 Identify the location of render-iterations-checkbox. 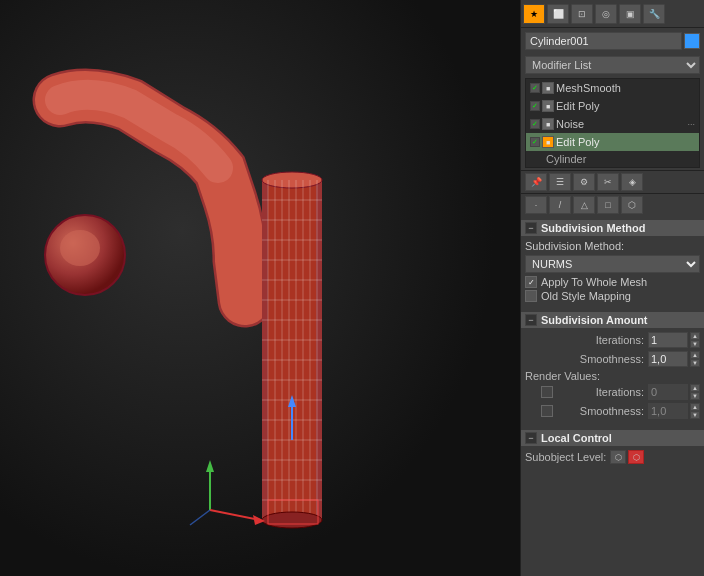
(547, 392).